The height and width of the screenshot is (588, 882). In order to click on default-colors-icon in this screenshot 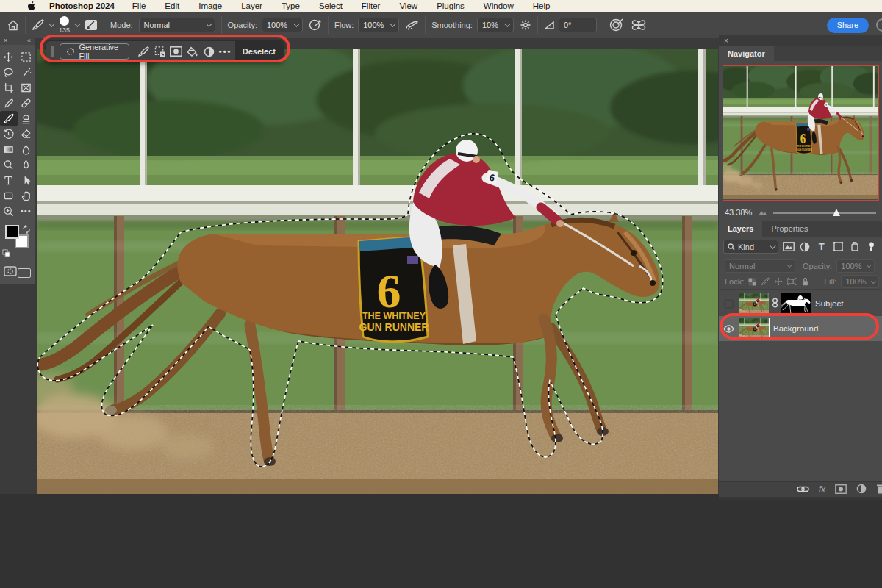, I will do `click(6, 254)`.